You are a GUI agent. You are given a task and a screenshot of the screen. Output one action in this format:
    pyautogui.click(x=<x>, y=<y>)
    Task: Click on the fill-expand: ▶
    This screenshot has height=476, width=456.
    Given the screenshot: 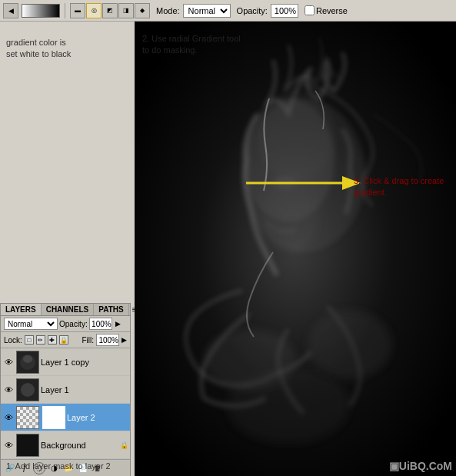 What is the action you would take?
    pyautogui.click(x=125, y=340)
    